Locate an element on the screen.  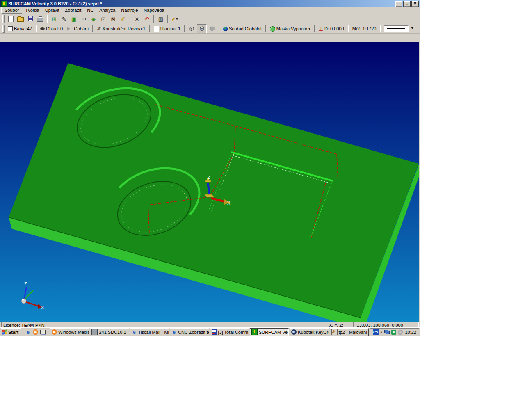
hidden-view-button is located at coordinates (212, 29).